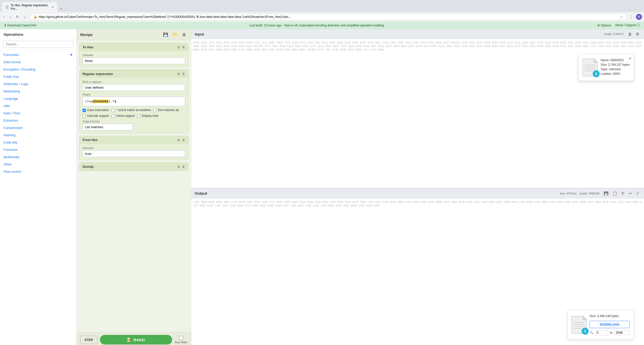 Image resolution: width=644 pixels, height=345 pixels. What do you see at coordinates (90, 140) in the screenshot?
I see `from-hex-title: From Hex` at bounding box center [90, 140].